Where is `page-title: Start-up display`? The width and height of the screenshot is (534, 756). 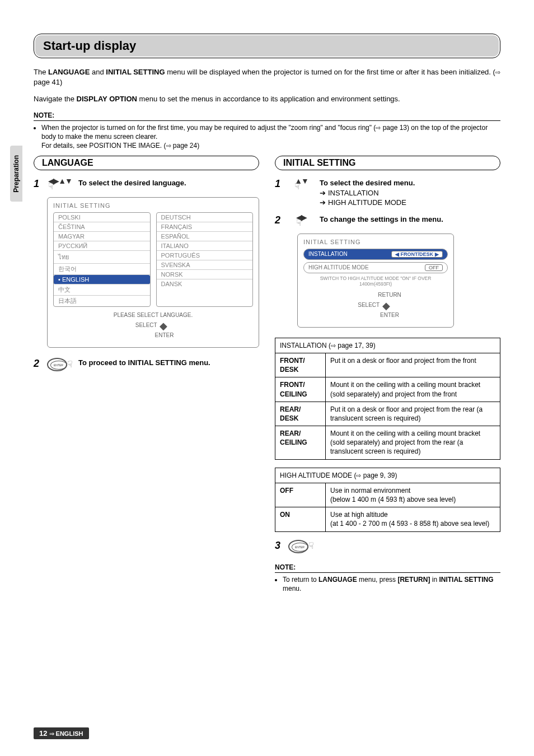 page-title: Start-up display is located at coordinates (267, 46).